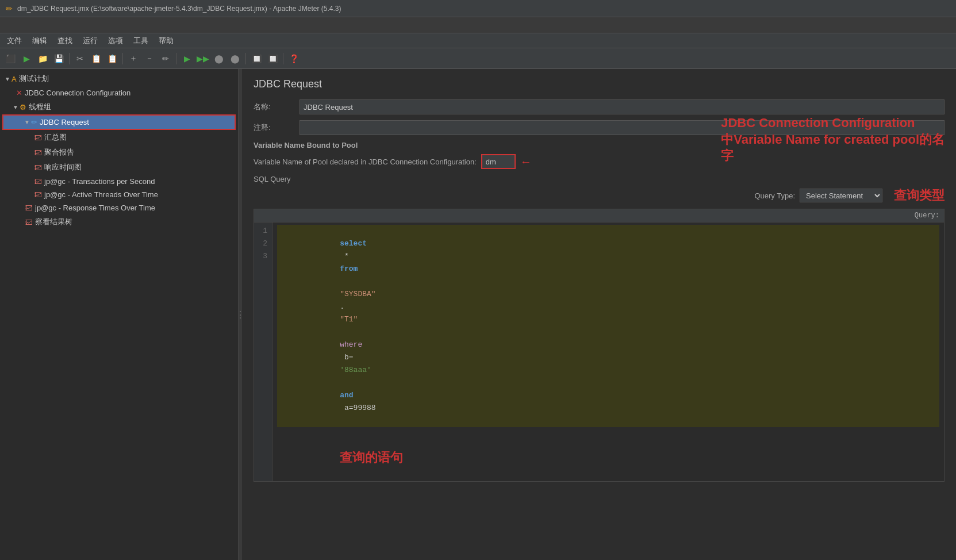 The height and width of the screenshot is (560, 956). Describe the element at coordinates (608, 459) in the screenshot. I see `sql-line-3: 查询的语句` at that location.